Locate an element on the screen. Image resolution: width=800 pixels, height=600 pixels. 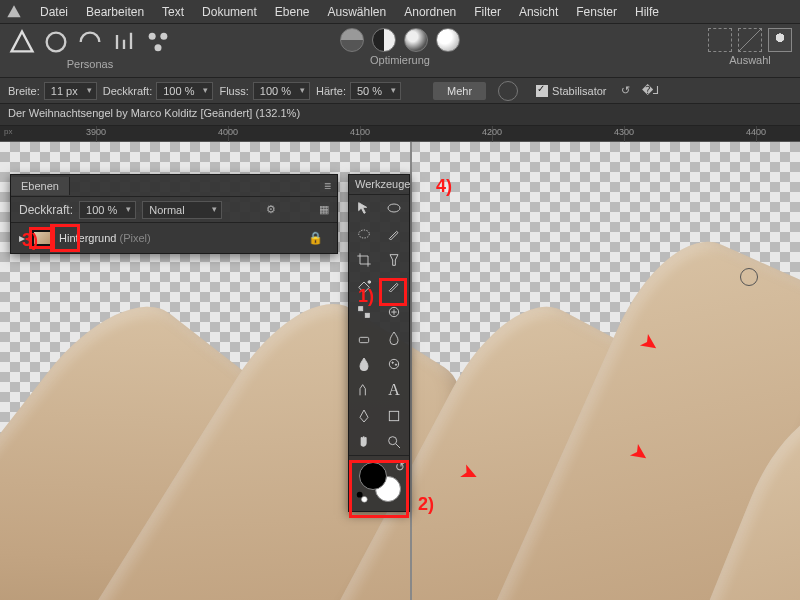
pen-tool-icon is located at coordinates (364, 416).